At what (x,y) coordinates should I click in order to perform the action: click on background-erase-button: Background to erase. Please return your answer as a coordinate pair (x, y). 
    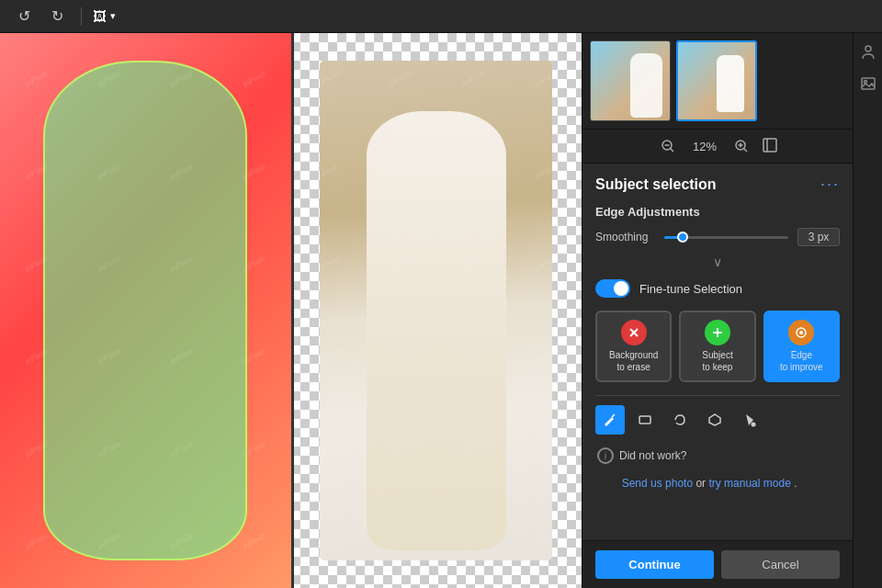
    Looking at the image, I should click on (634, 346).